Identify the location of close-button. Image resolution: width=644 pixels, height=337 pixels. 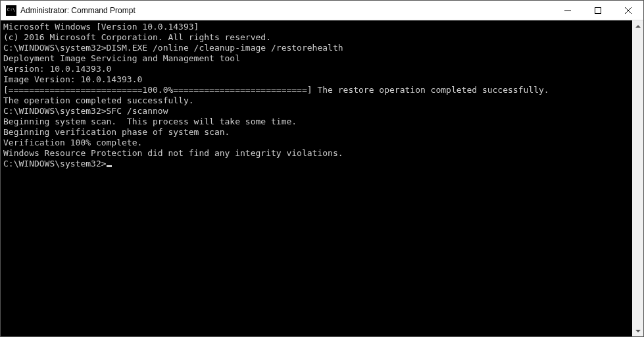
(628, 11).